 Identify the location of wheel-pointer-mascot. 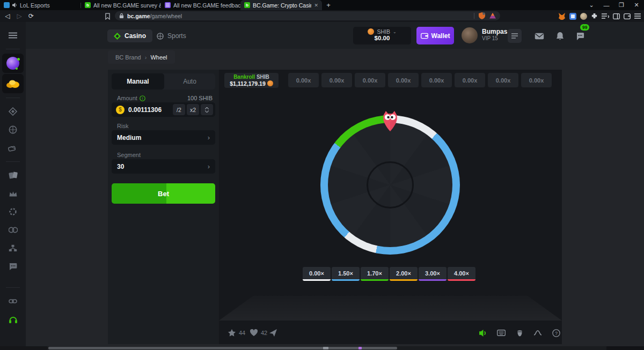
(390, 121).